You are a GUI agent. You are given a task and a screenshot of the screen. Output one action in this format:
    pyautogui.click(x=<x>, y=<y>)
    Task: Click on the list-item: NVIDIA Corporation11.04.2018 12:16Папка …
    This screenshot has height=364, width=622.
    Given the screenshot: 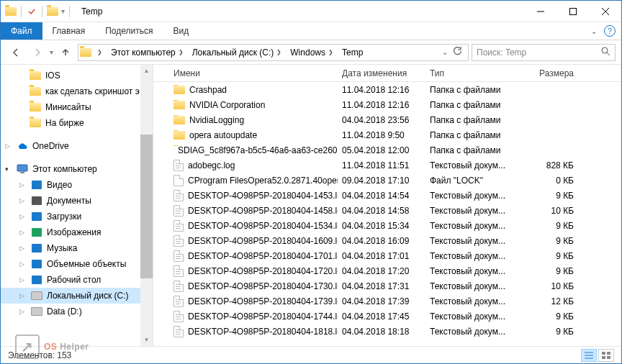 What is the action you would take?
    pyautogui.click(x=387, y=105)
    